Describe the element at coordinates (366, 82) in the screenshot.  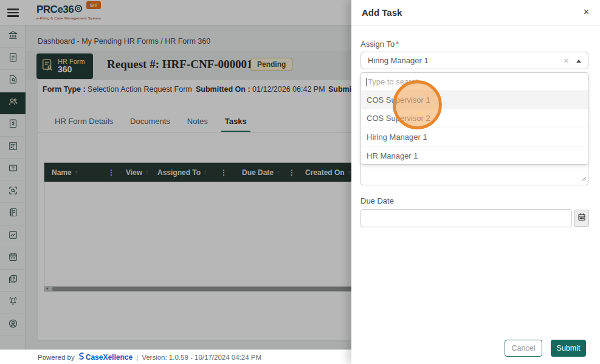
I see `text-cursor` at that location.